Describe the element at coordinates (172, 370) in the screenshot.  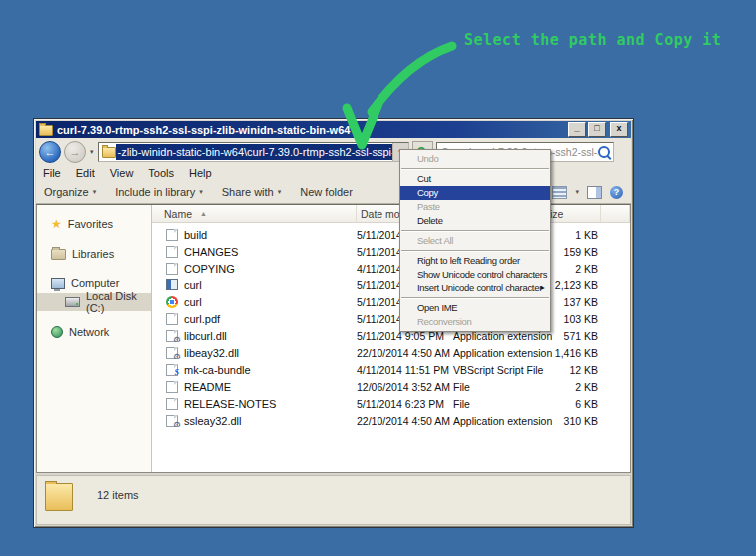
I see `vbscript-icon` at that location.